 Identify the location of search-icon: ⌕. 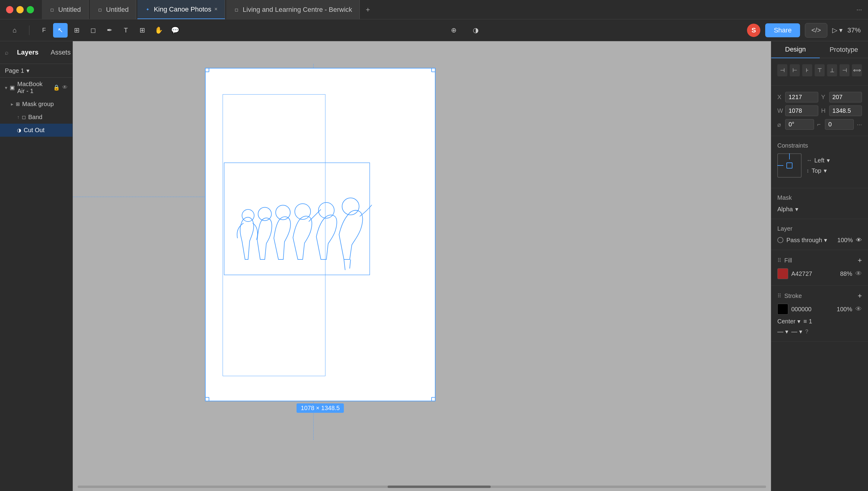
(7, 53).